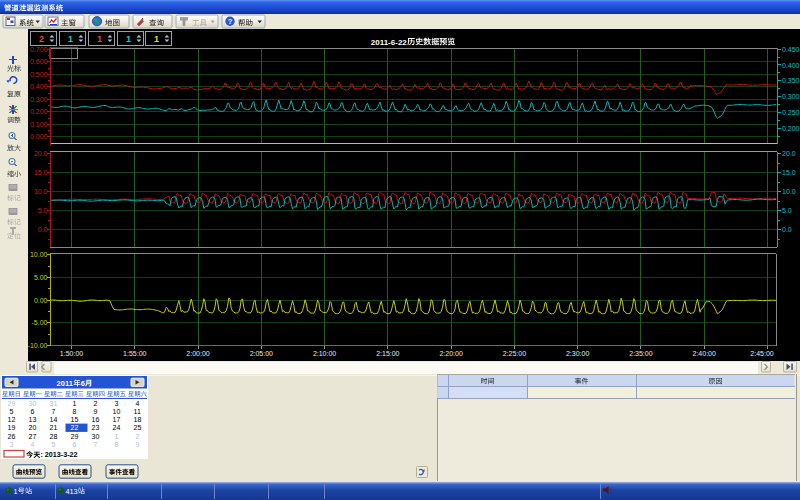  I want to click on svg-text: 20, so click(33, 428).